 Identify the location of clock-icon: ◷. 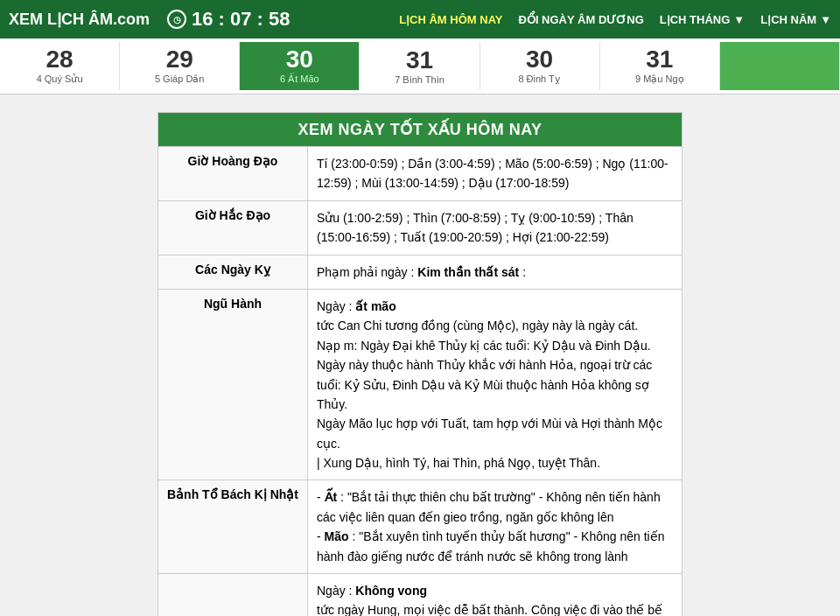
(177, 19).